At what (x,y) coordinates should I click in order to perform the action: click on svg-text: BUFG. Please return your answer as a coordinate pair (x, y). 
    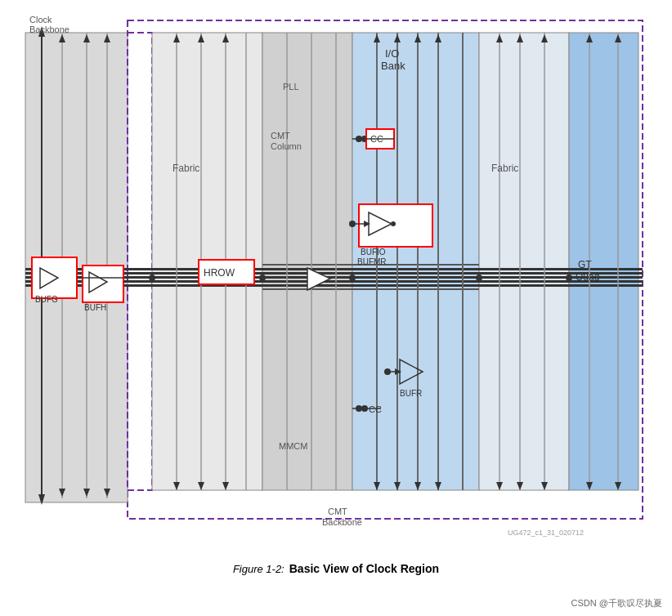
    Looking at the image, I should click on (47, 299).